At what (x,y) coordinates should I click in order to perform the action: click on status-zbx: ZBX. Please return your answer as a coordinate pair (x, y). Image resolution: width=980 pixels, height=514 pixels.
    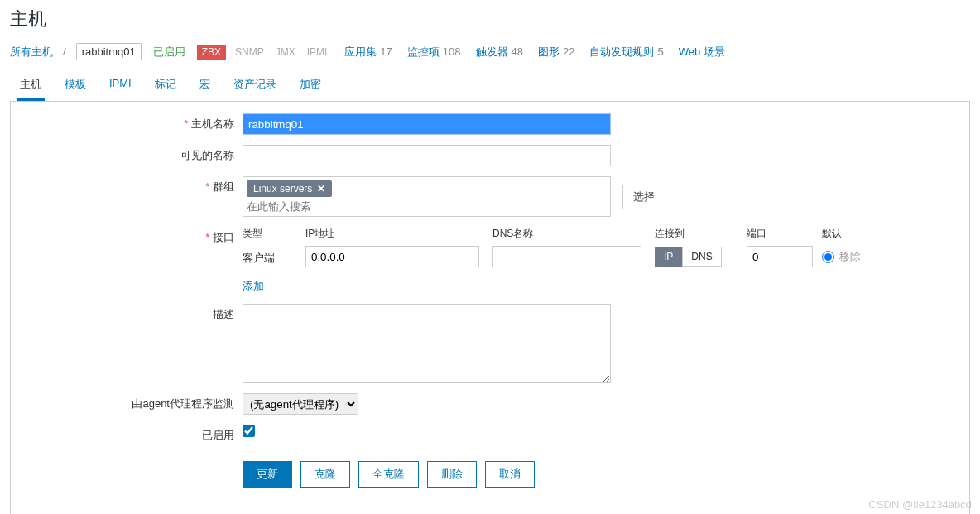
    Looking at the image, I should click on (212, 52).